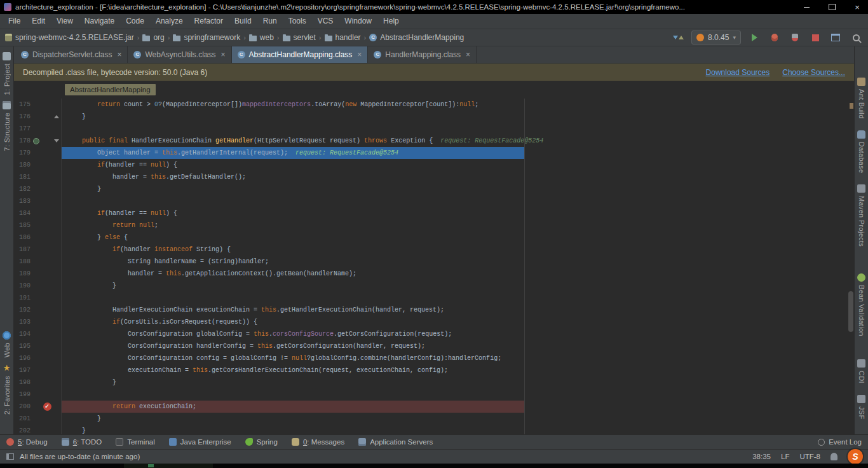 The width and height of the screenshot is (868, 468). What do you see at coordinates (297, 22) in the screenshot?
I see `menu-item-tools: Tools` at bounding box center [297, 22].